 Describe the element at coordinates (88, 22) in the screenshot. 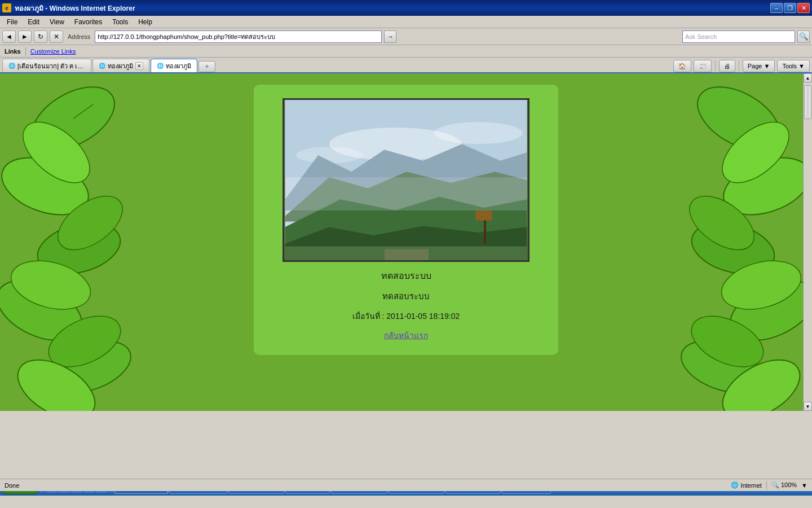

I see `menu-favorites: Favorites` at that location.